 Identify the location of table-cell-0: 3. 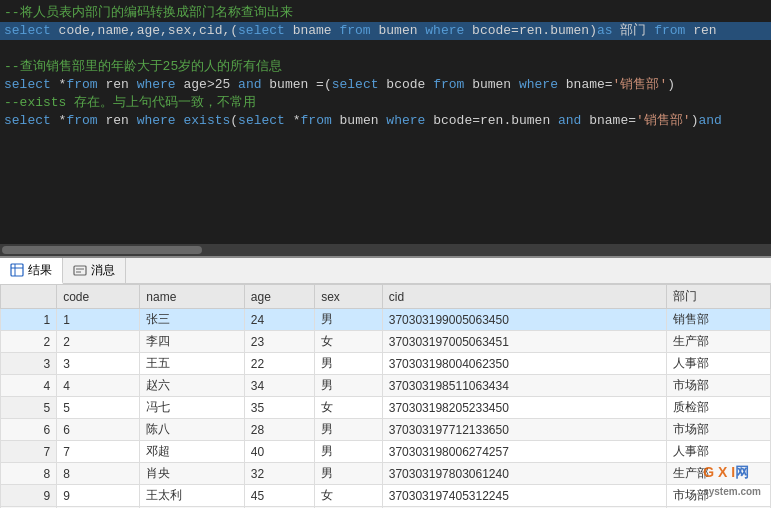
(29, 364).